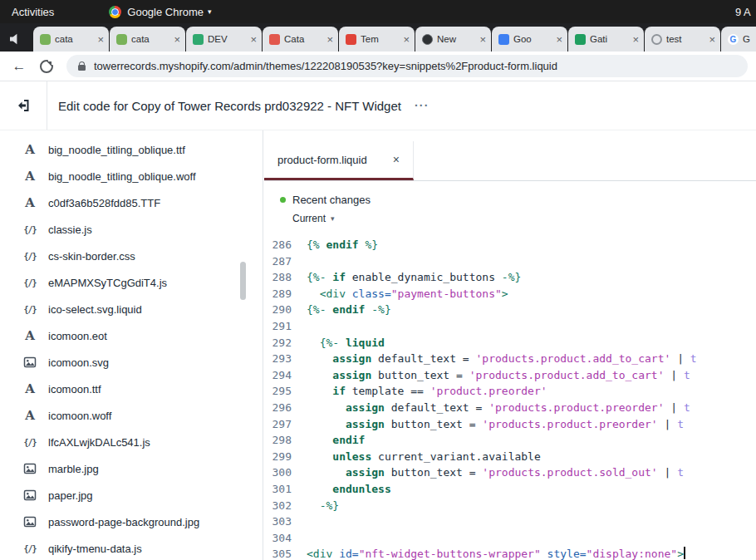 Image resolution: width=756 pixels, height=560 pixels. What do you see at coordinates (131, 336) in the screenshot?
I see `file-item: Aicomoon.eot` at bounding box center [131, 336].